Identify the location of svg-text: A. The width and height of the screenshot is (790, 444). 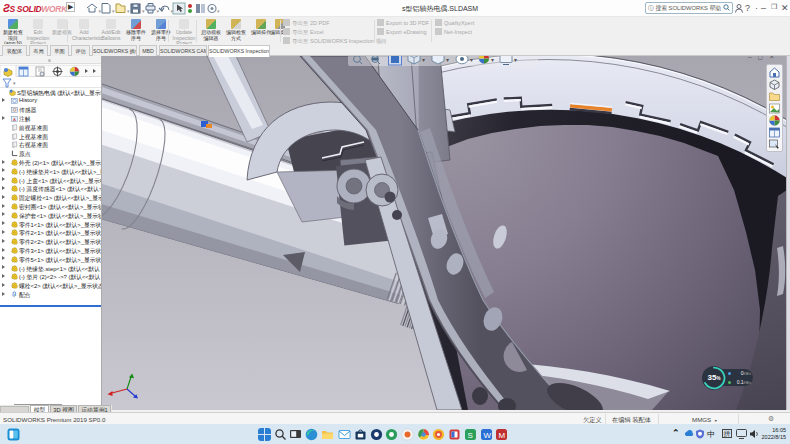
(14, 120).